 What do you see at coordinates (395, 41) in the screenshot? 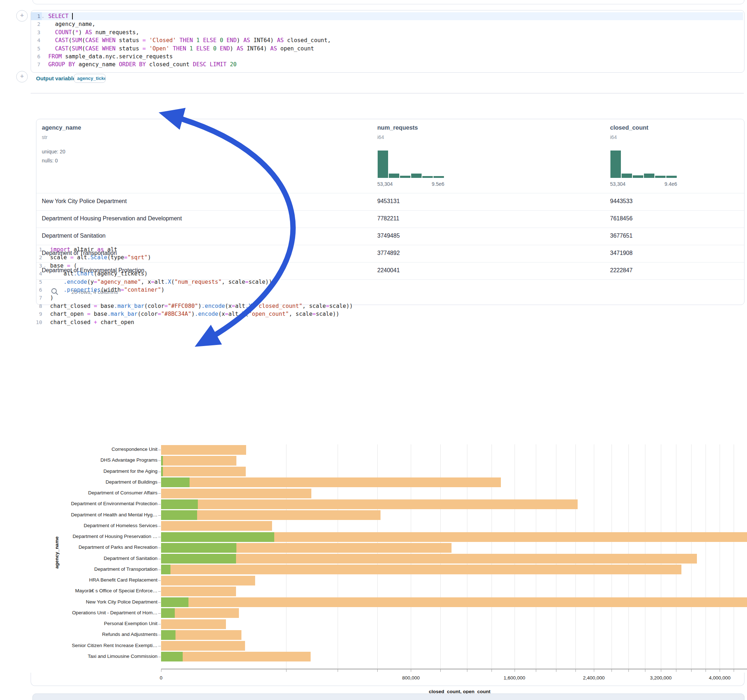
I see `code-text: CAST(SUM(CASE WHEN status = 'Closed' THE…` at bounding box center [395, 41].